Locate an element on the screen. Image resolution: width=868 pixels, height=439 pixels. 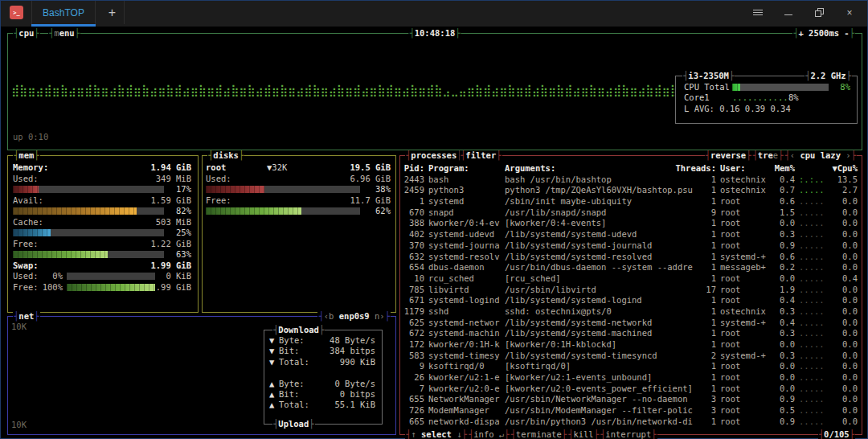
minimize-icon is located at coordinates (788, 13).